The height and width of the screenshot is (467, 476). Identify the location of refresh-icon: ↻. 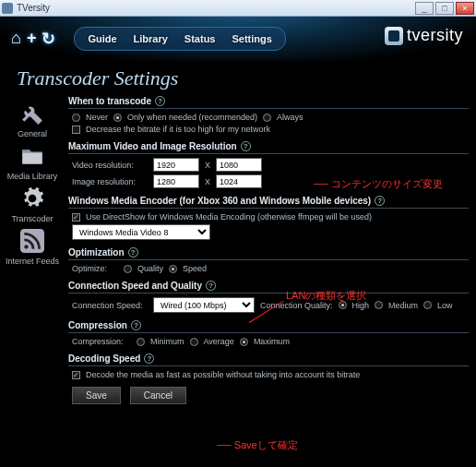
(48, 39).